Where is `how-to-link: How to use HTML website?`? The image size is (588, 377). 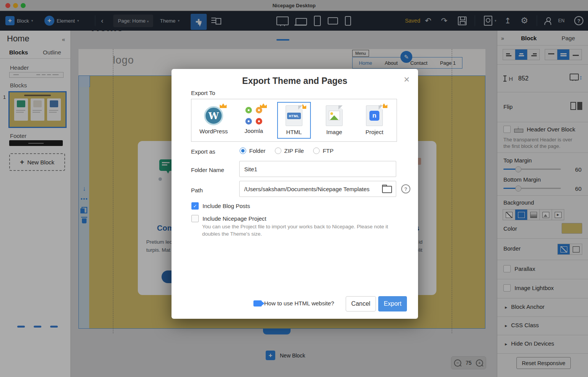 how-to-link: How to use HTML website? is located at coordinates (299, 303).